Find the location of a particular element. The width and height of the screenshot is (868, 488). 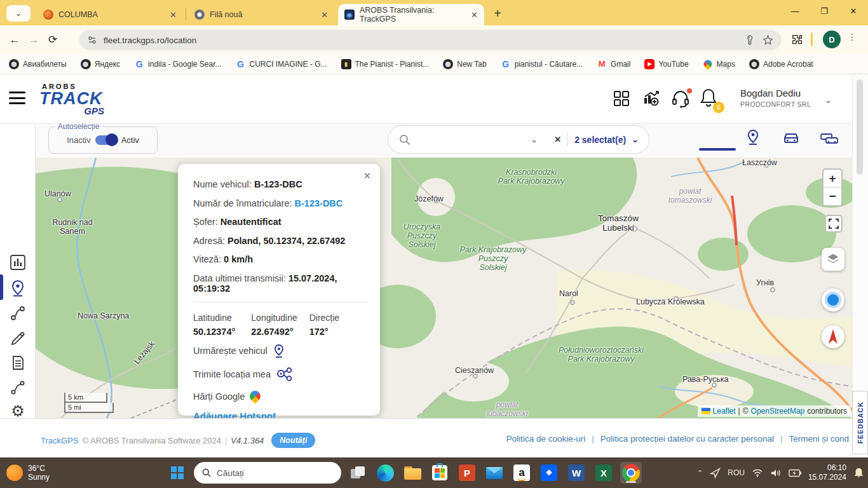

browser-menu-icon: ⋮ is located at coordinates (852, 37).